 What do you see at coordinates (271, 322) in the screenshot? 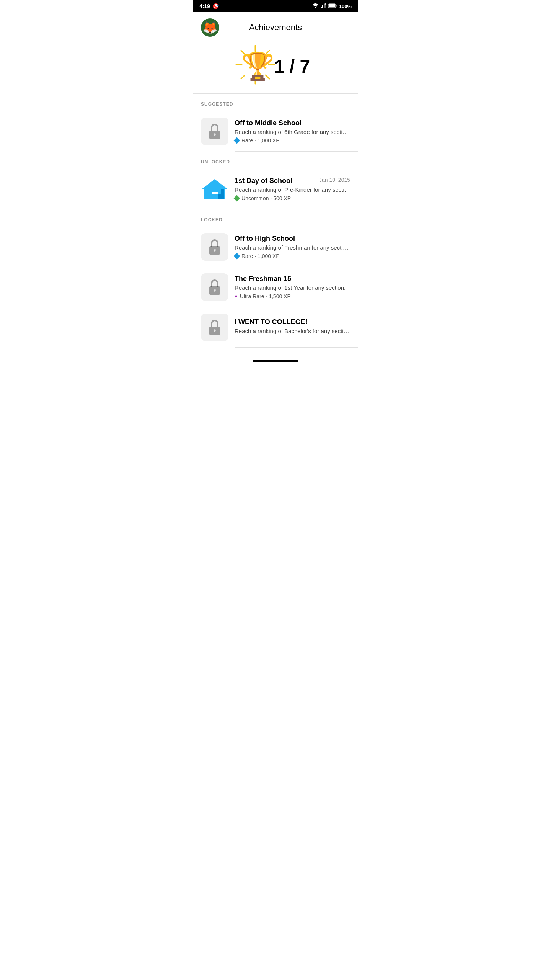
I see `achievement-title-i-went-to-college: I WENT TO COLLEGE!` at bounding box center [271, 322].